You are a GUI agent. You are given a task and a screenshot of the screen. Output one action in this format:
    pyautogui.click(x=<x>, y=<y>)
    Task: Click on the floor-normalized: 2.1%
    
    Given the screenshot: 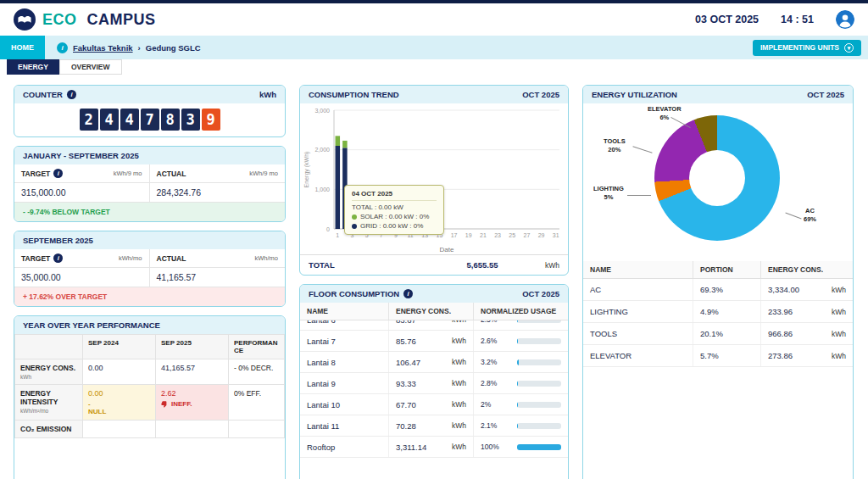 What is the action you would take?
    pyautogui.click(x=520, y=426)
    